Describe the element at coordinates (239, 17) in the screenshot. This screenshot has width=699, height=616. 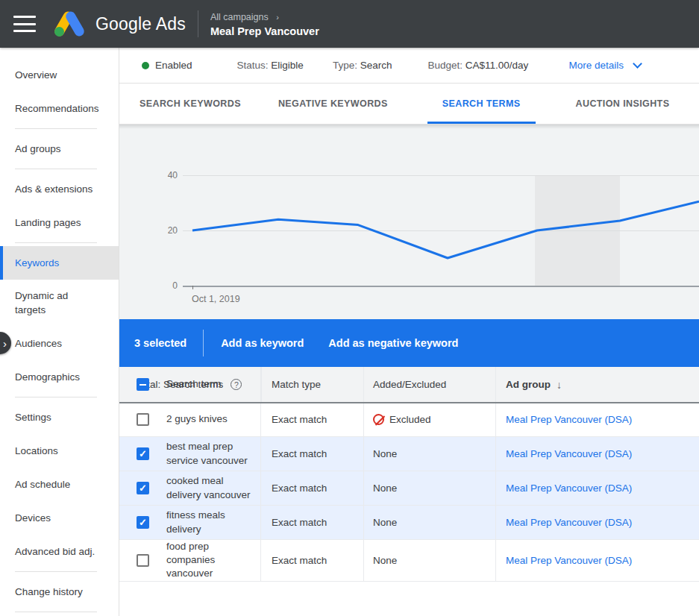
I see `breadcrumb-all-campaigns: All campaigns` at that location.